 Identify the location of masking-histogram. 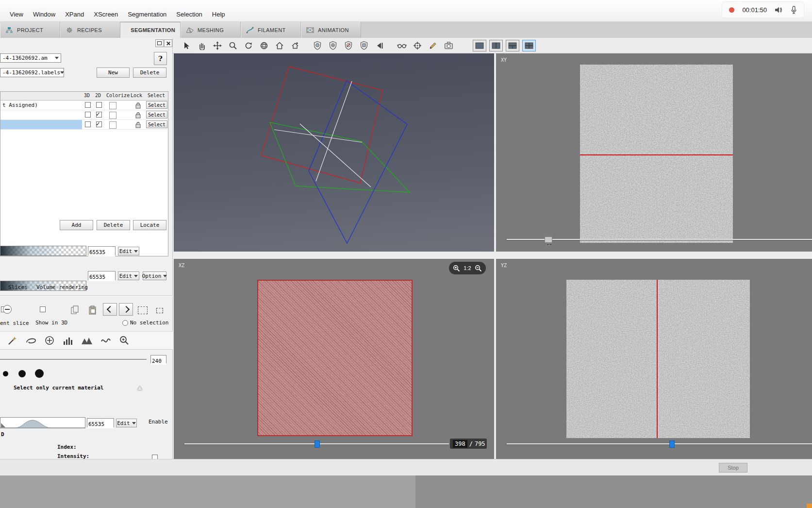
(43, 423).